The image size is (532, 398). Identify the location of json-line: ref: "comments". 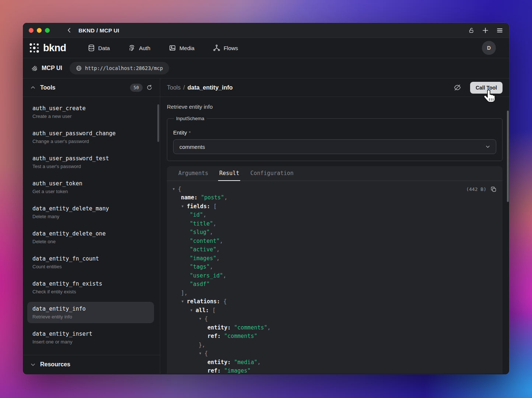
(335, 336).